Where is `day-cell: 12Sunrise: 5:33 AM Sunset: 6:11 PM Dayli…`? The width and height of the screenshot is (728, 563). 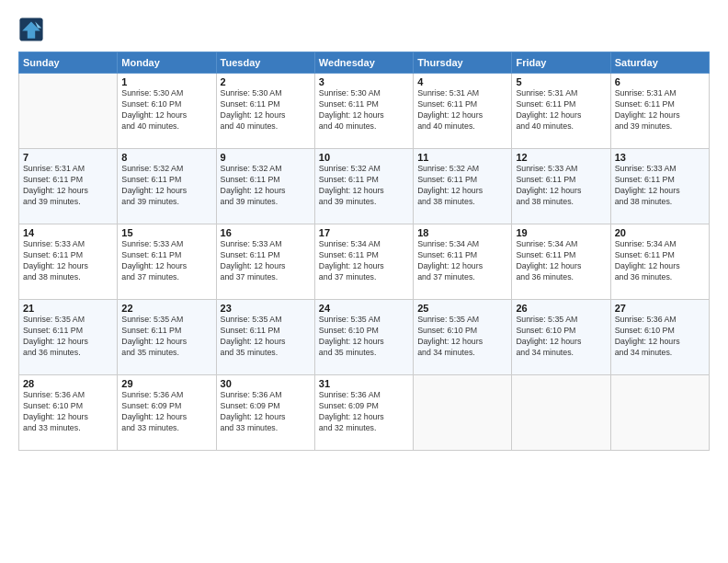
day-cell: 12Sunrise: 5:33 AM Sunset: 6:11 PM Dayli… is located at coordinates (561, 187).